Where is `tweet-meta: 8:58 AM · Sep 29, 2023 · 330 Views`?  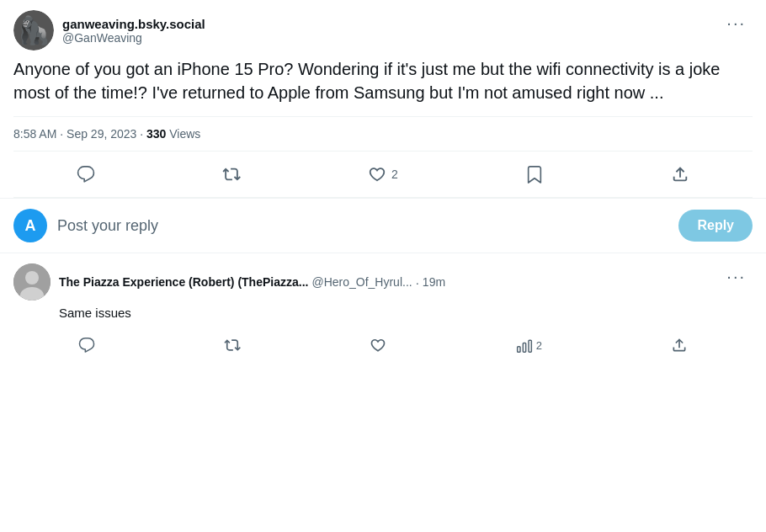 tweet-meta: 8:58 AM · Sep 29, 2023 · 330 Views is located at coordinates (383, 134).